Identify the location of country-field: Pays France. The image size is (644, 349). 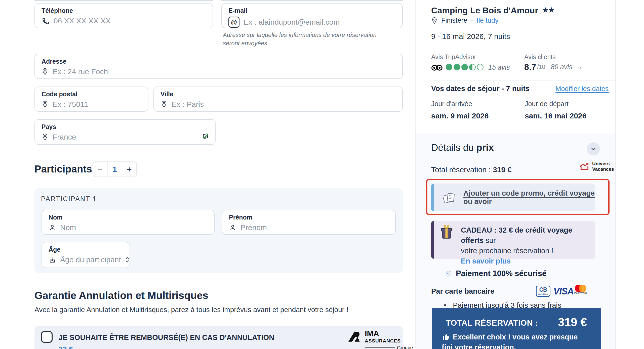
(125, 132).